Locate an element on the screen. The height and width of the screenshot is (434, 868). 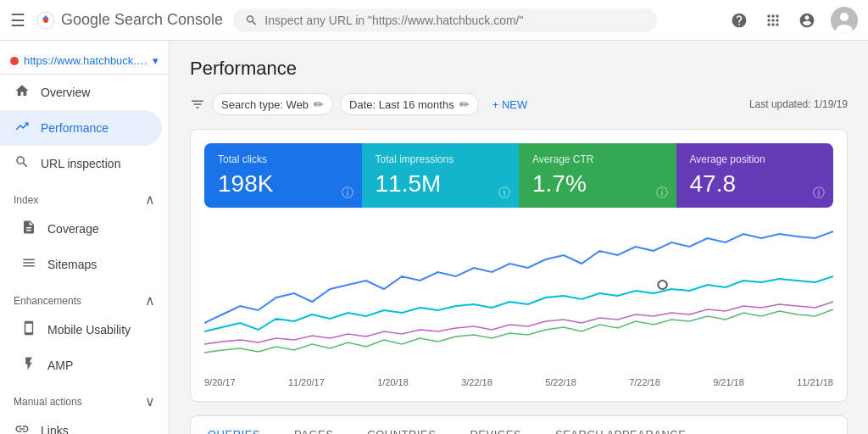
sidebar-label-links: Links is located at coordinates (54, 429).